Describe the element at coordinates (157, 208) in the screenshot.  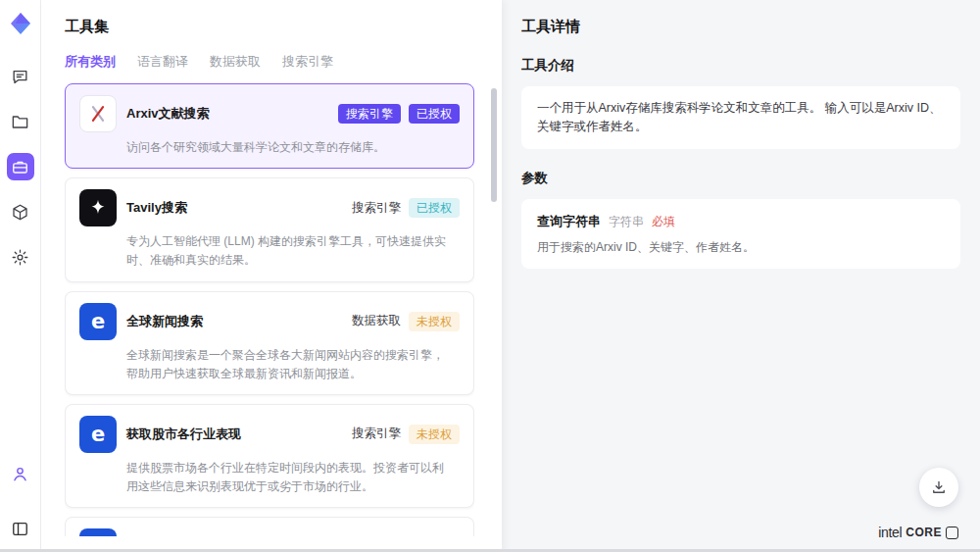
I see `tool-name: Tavily搜索` at that location.